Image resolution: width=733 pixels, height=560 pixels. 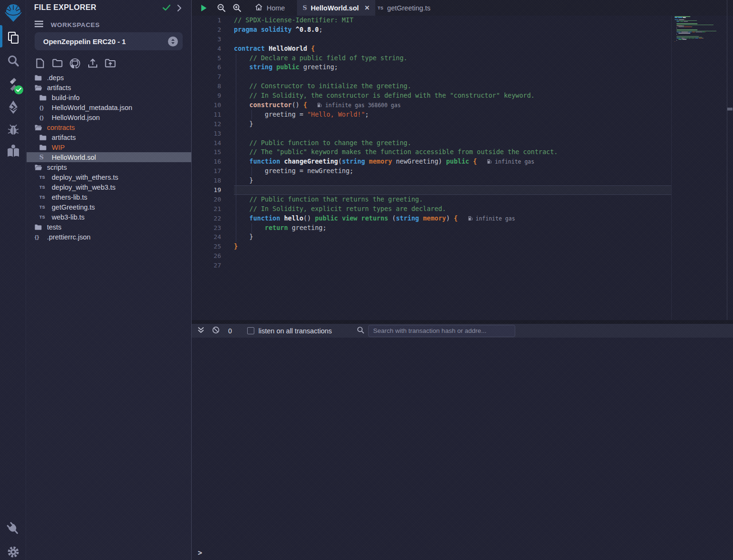 What do you see at coordinates (213, 143) in the screenshot?
I see `line-number: 14` at bounding box center [213, 143].